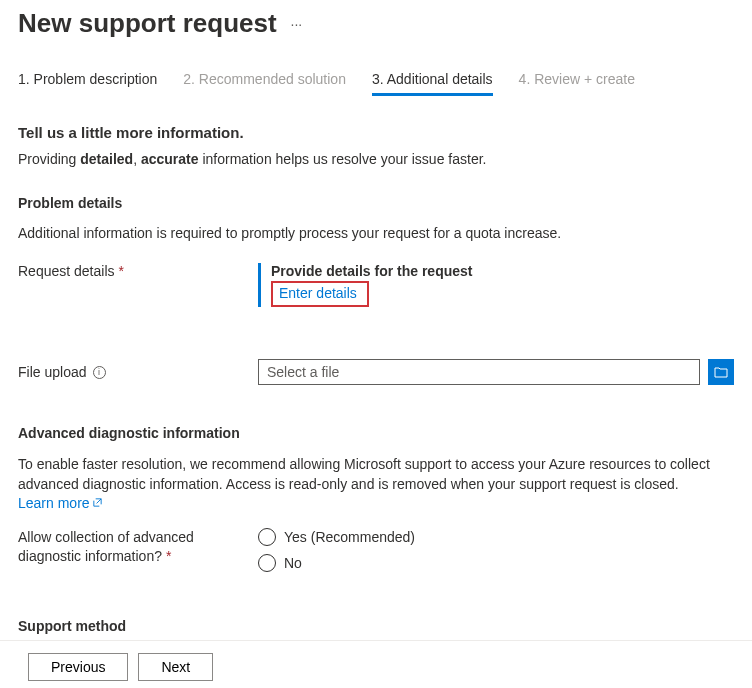  What do you see at coordinates (376, 626) in the screenshot?
I see `support-method-heading: Support method` at bounding box center [376, 626].